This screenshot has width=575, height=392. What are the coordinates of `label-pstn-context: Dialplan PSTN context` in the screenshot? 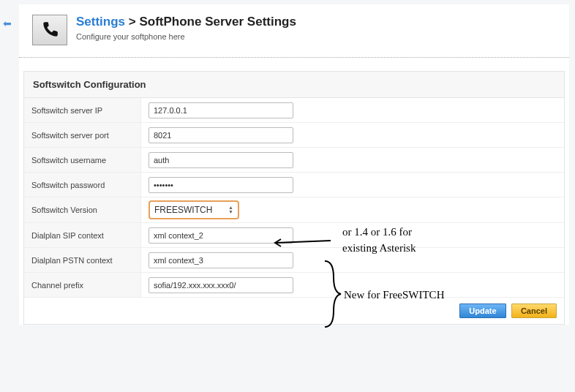 It's located at (83, 260).